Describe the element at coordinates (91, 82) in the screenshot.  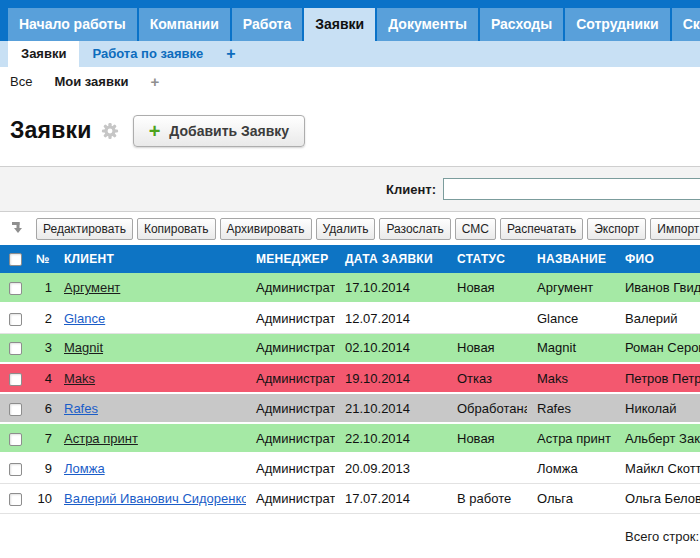
I see `view-item: Мои заявки` at that location.